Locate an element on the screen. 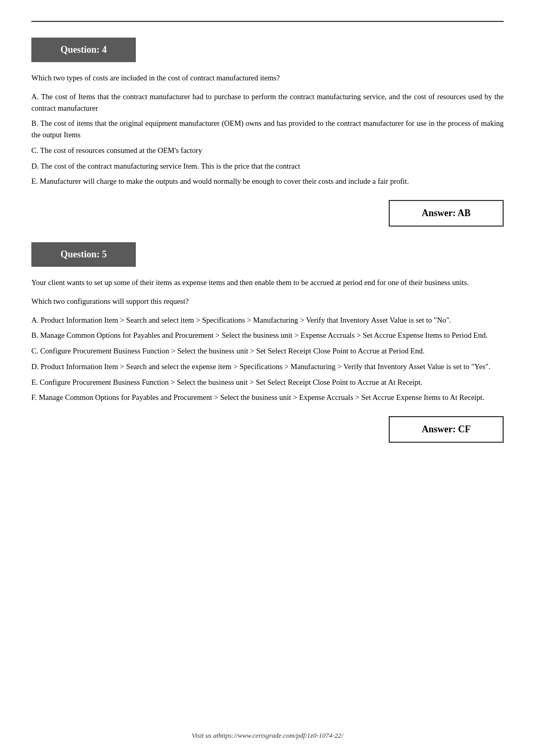  q5-option-d: D. Product Information Item > Search and… is located at coordinates (268, 367).